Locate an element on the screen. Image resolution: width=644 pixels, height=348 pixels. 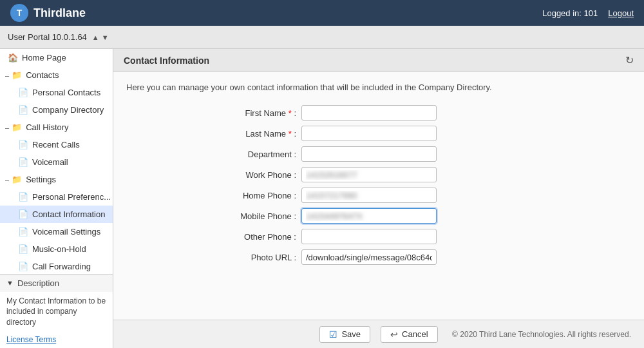
sidebar-item-label: Personal Contacts is located at coordinates (66, 93).